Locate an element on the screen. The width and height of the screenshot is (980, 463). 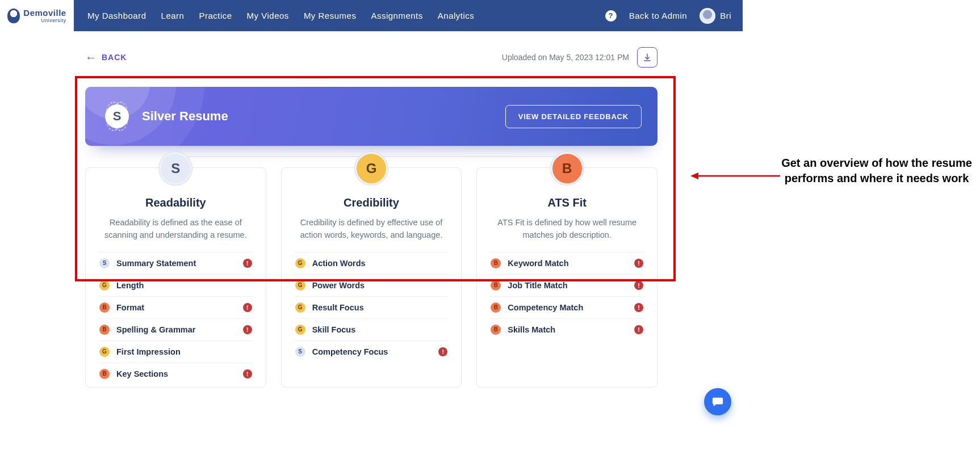
nav-item: My Resumes is located at coordinates (330, 16).